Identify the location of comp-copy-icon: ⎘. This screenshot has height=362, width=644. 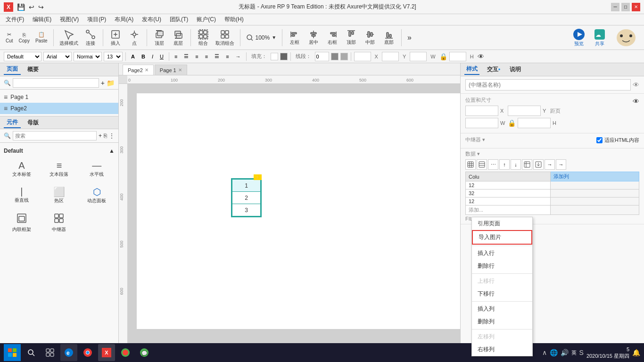
(106, 136).